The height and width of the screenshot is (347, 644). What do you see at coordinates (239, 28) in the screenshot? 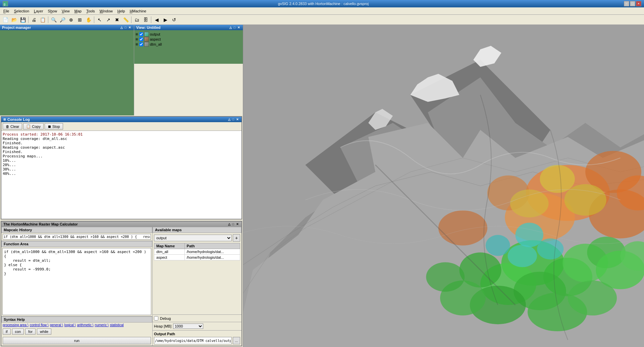
I see `view-close-btn: ✕` at bounding box center [239, 28].